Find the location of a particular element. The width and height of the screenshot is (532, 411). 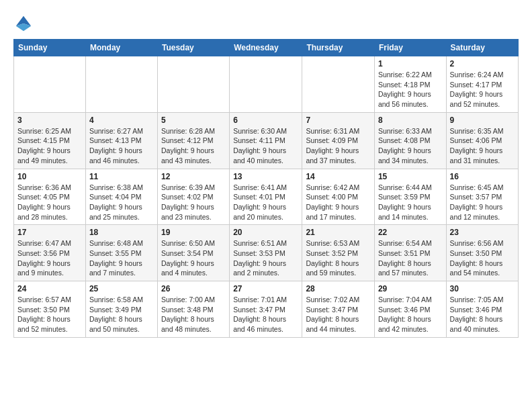

calendar-cell: 20Sunrise: 6:51 AM Sunset: 3:53 PM Dayli… is located at coordinates (266, 253).